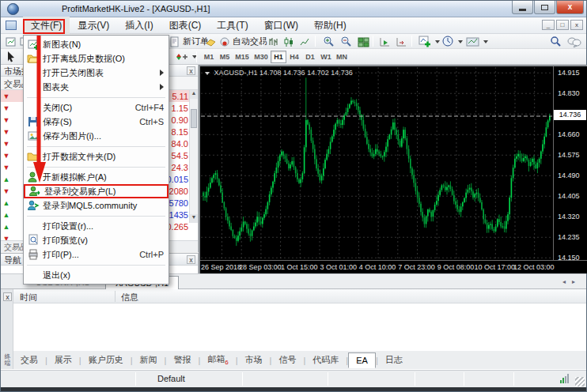 The width and height of the screenshot is (587, 392). What do you see at coordinates (11, 42) in the screenshot?
I see `new-chart-icon` at bounding box center [11, 42].